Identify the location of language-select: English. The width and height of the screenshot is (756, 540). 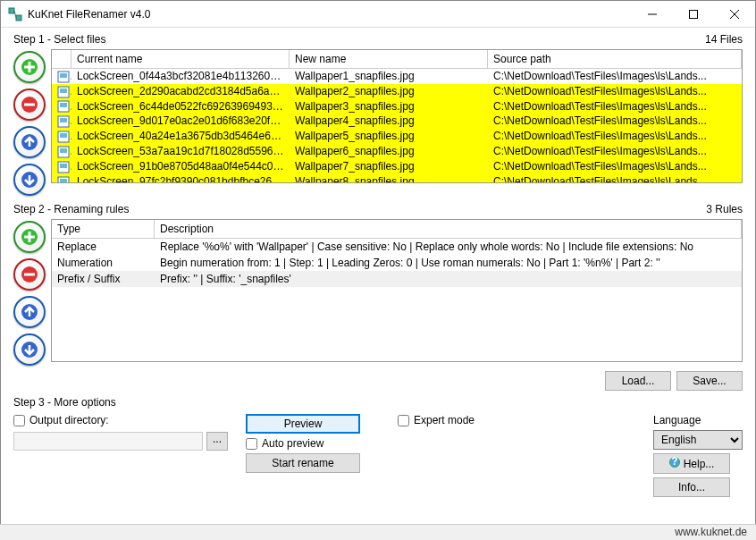
(698, 440).